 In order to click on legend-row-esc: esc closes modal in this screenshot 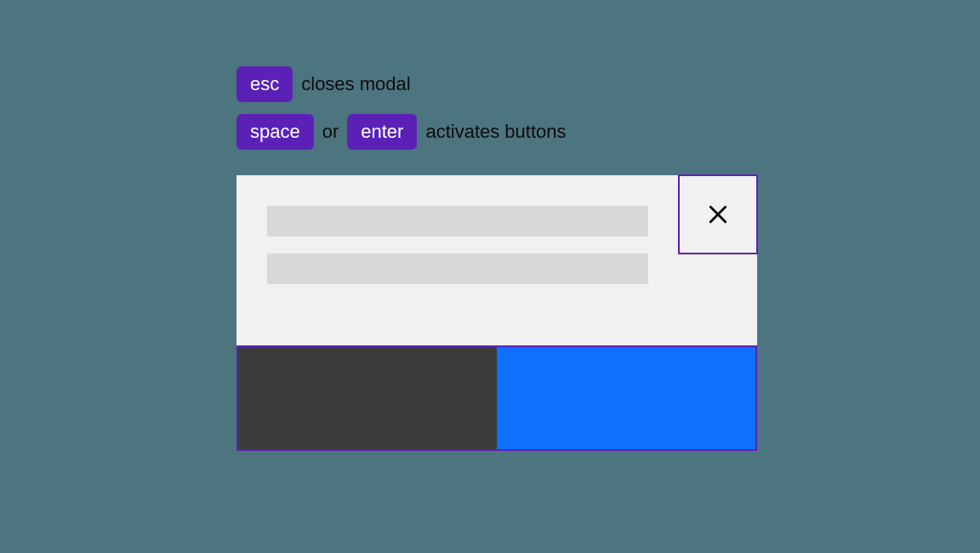, I will do `click(497, 84)`.